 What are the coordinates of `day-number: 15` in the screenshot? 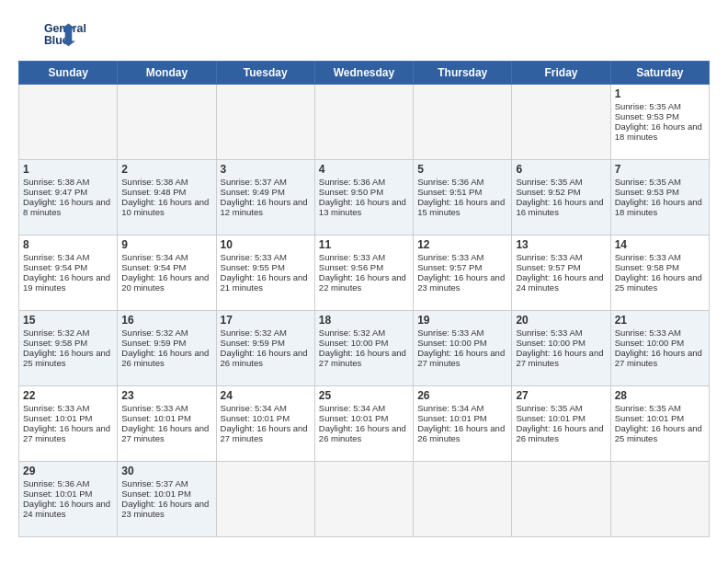 It's located at (68, 320).